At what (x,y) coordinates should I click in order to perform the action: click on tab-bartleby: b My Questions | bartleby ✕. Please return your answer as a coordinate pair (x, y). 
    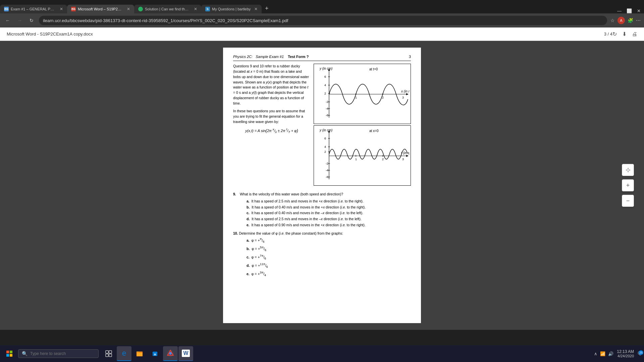
    Looking at the image, I should click on (231, 9).